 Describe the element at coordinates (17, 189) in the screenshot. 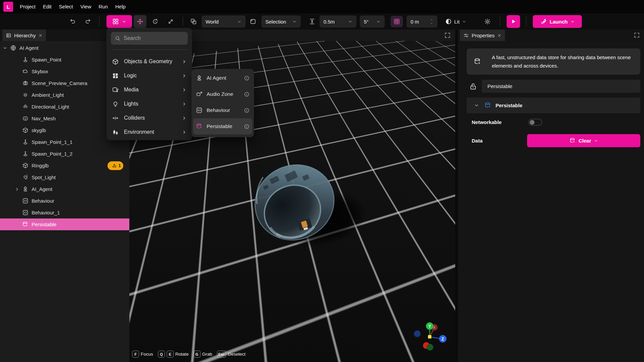

I see `expander-right-icon` at that location.